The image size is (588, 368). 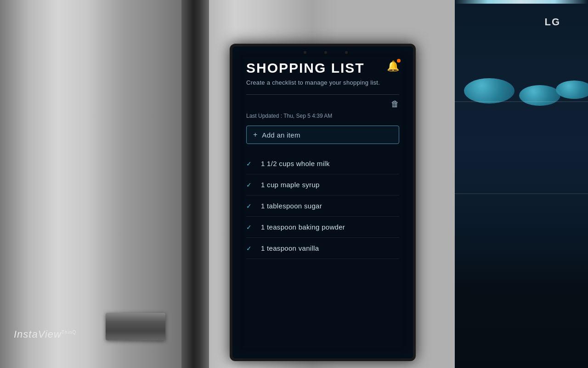 I want to click on list-item: ✓ 1 1/2 cups whole milk, so click(x=322, y=164).